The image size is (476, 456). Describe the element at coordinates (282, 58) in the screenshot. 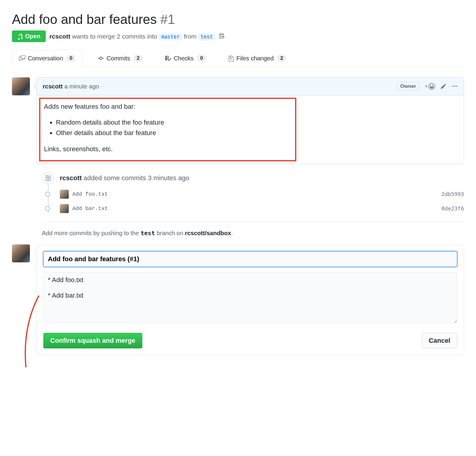

I see `files-count: 2` at that location.